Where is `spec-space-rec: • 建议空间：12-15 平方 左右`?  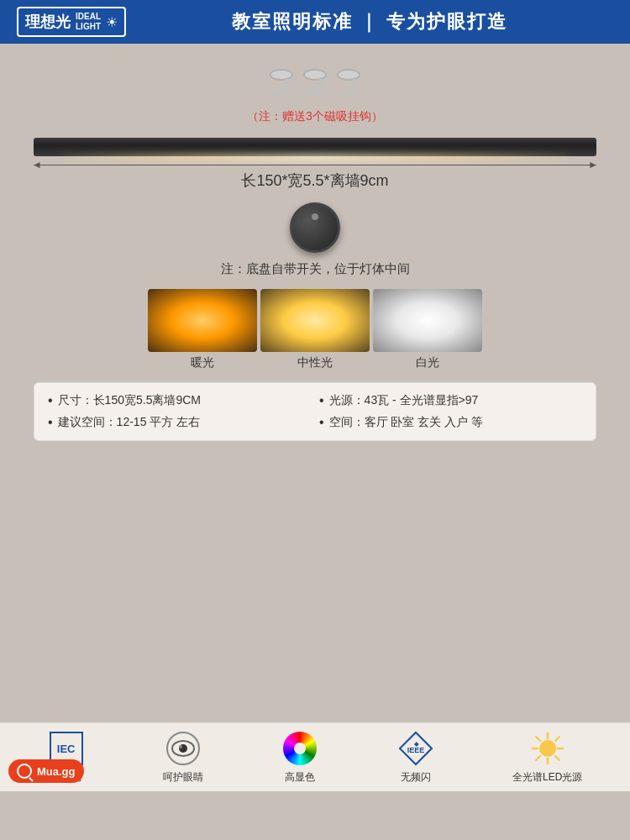 spec-space-rec: • 建议空间：12-15 平方 左右 is located at coordinates (180, 423).